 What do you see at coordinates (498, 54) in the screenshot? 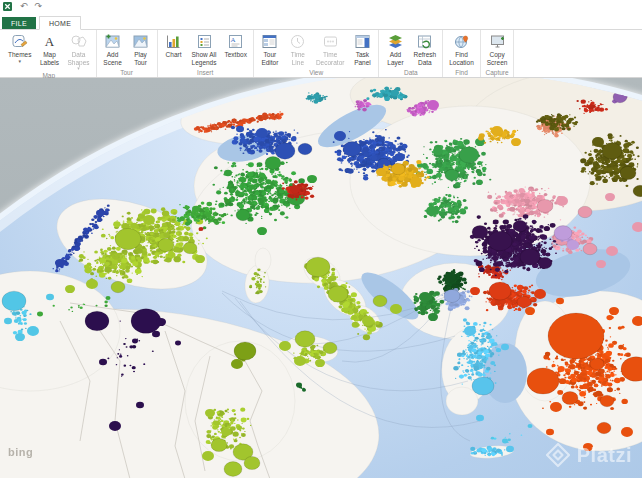
I see `ribbon-group-capture: Copy ScreenCapture` at bounding box center [498, 54].